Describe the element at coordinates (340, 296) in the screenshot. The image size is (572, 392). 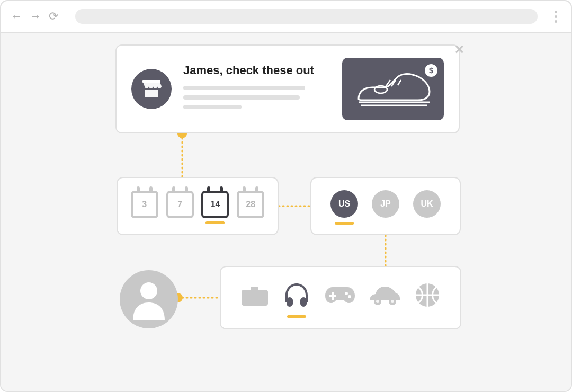
I see `gamepad-icon` at that location.